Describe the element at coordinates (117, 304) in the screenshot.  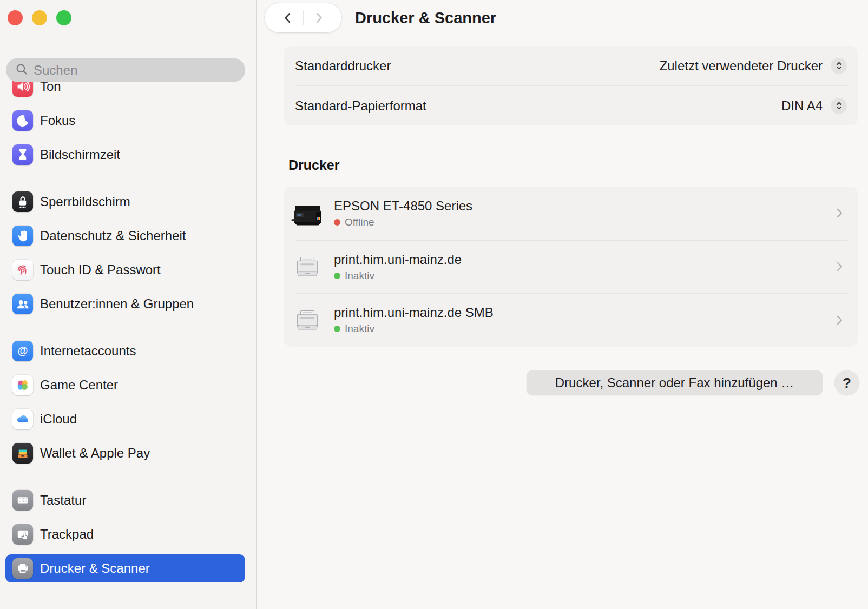
I see `sidebar-item-label: Benutzer:innen & Gruppen` at that location.